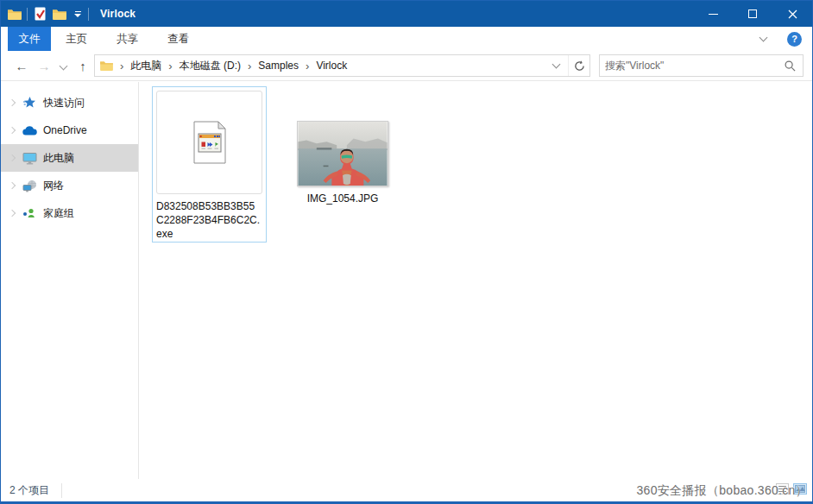  I want to click on sidebar-item-label: 快速访问, so click(64, 104).